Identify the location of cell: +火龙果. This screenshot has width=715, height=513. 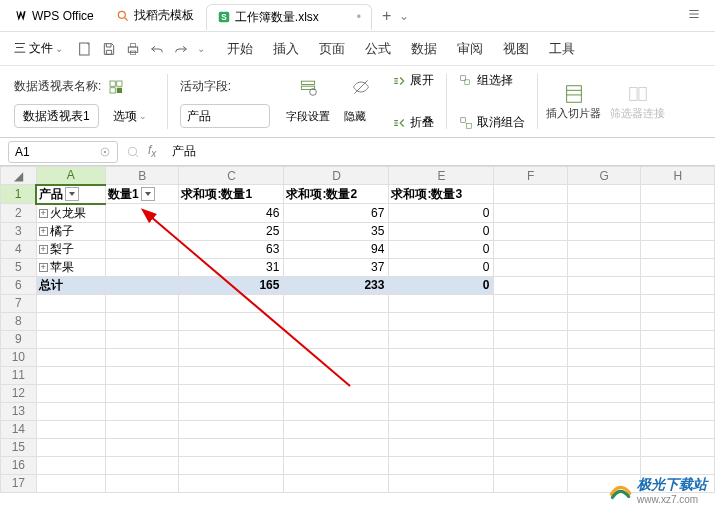
(70, 214).